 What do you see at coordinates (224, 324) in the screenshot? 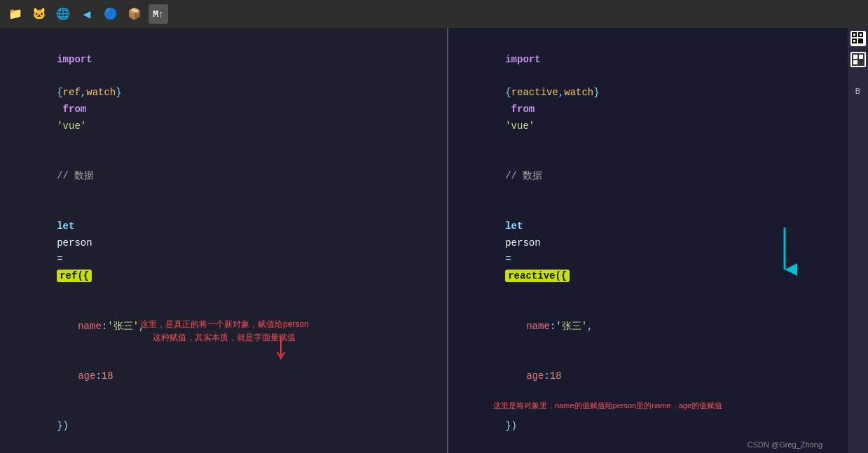
I see `left-annotation-line1: 这里，是真正的将一个新对象，赋值给person` at bounding box center [224, 324].